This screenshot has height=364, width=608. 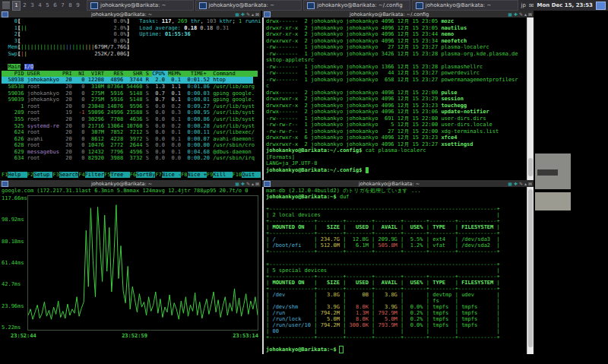 I want to click on desktop-widget-small, so click(x=553, y=201).